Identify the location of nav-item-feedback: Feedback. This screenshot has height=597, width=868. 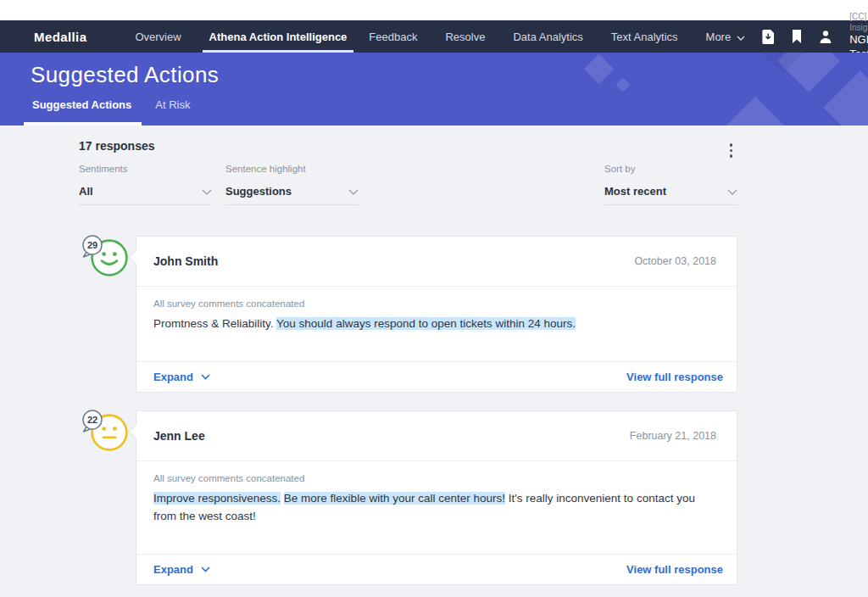
(396, 36).